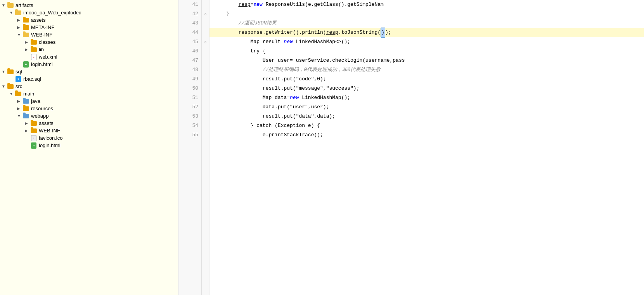  I want to click on tree-item-web-xml: xweb.xml, so click(89, 57).